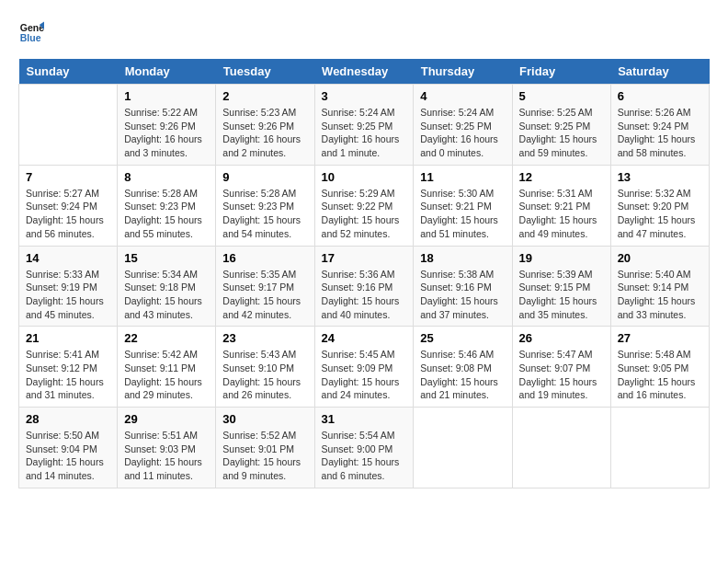 This screenshot has width=728, height=563. What do you see at coordinates (265, 177) in the screenshot?
I see `day-number: 9` at bounding box center [265, 177].